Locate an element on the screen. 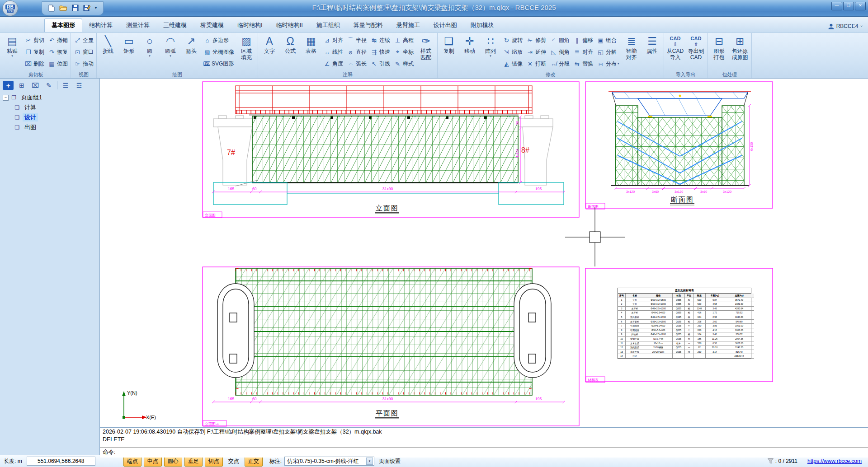 The height and width of the screenshot is (467, 868). arrow-button: ↗箭头 is located at coordinates (191, 52).